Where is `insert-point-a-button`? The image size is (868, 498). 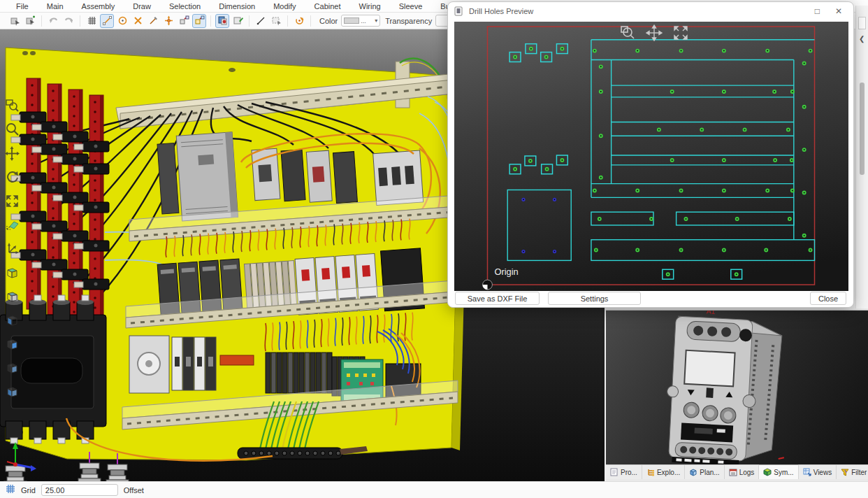
insert-point-a-button is located at coordinates (184, 21).